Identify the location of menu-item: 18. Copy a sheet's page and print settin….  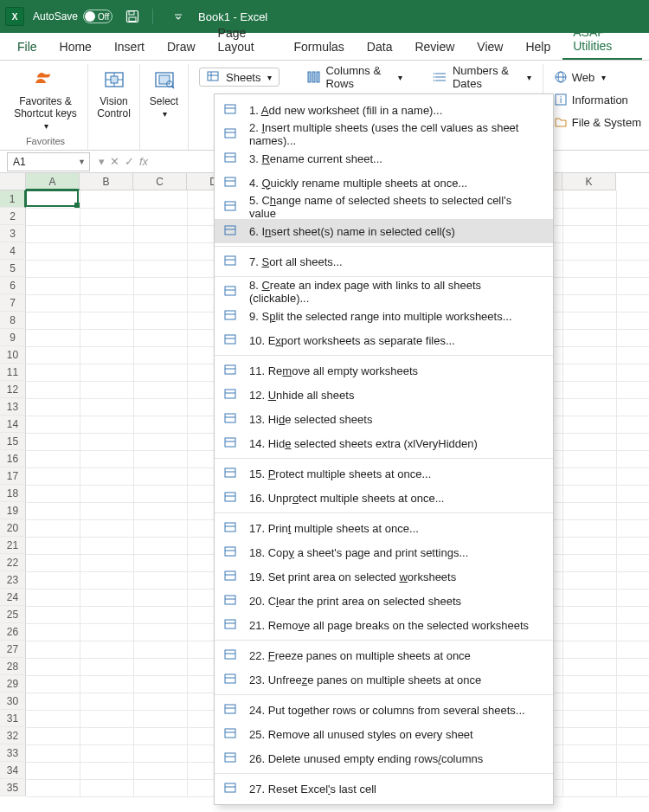
(384, 552).